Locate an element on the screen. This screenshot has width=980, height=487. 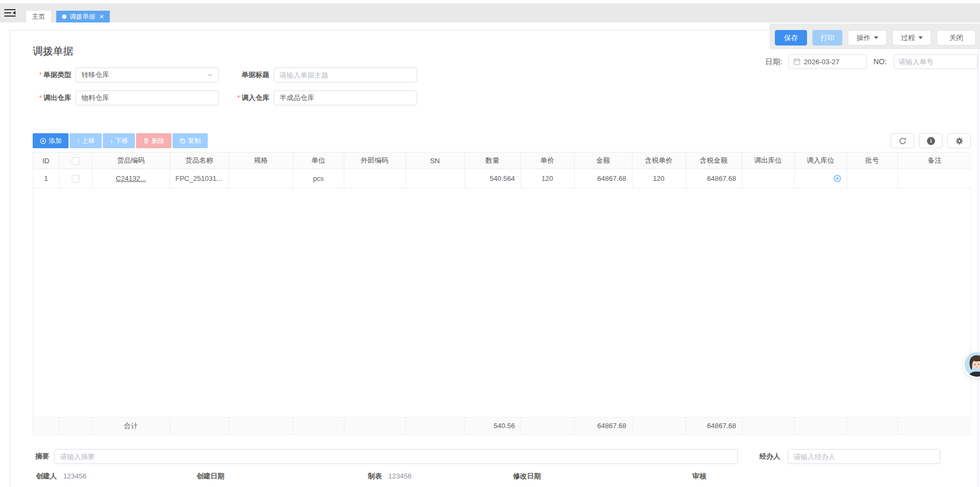
menu-toggle-icon is located at coordinates (10, 13).